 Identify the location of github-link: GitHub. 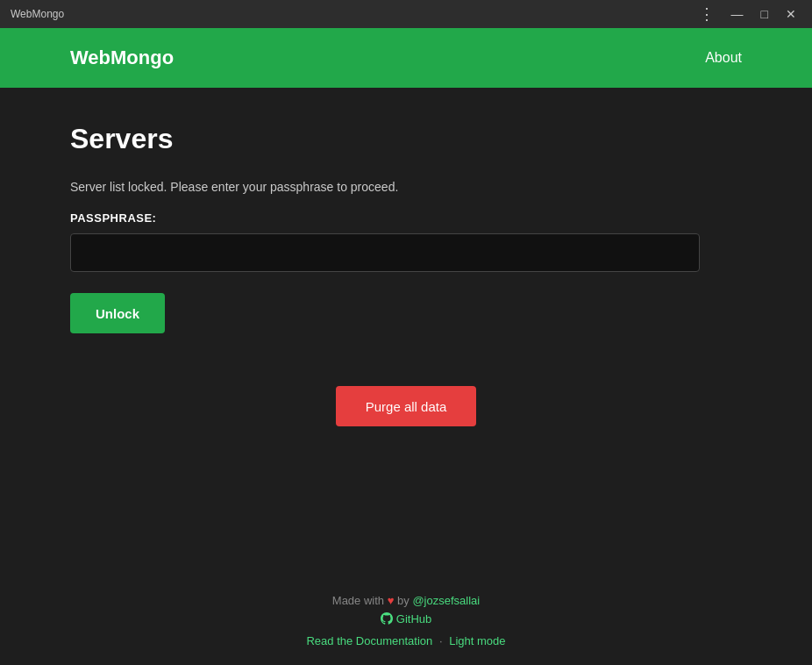
(406, 619).